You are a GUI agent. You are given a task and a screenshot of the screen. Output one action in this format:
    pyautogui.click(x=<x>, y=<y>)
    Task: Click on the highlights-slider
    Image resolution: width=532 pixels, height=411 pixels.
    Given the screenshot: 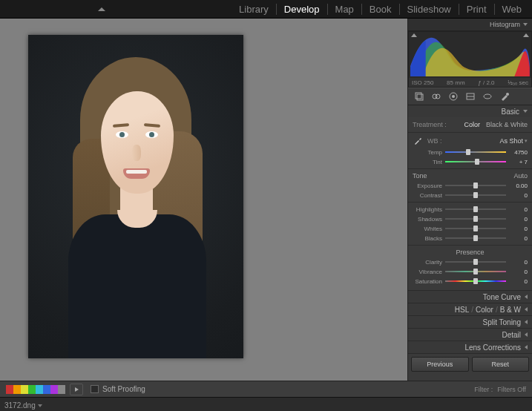 What is the action you would take?
    pyautogui.click(x=476, y=209)
    